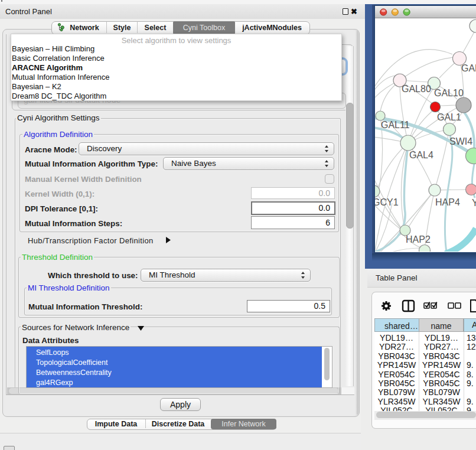  I want to click on svg-text: GCY1, so click(387, 202).